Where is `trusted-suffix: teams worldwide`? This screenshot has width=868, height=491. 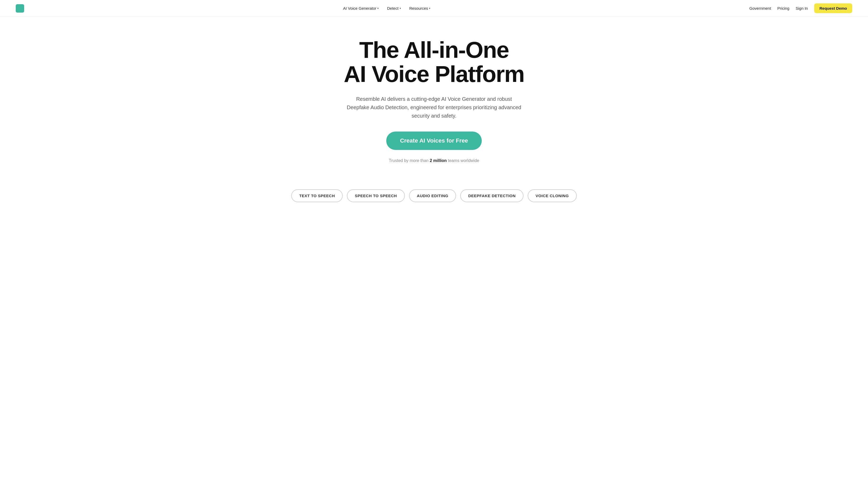
trusted-suffix: teams worldwide is located at coordinates (463, 161).